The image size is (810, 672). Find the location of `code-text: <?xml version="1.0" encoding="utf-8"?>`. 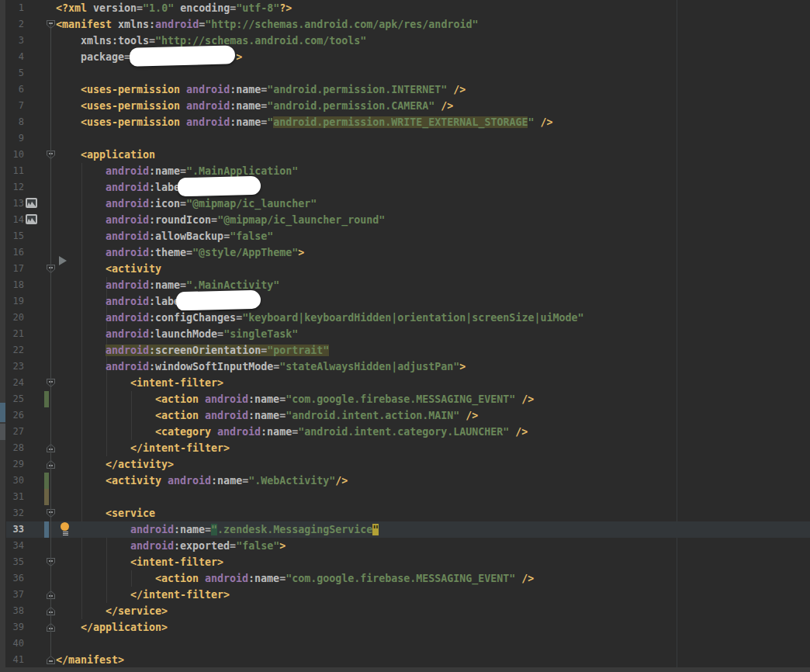

code-text: <?xml version="1.0" encoding="utf-8"?> is located at coordinates (174, 8).